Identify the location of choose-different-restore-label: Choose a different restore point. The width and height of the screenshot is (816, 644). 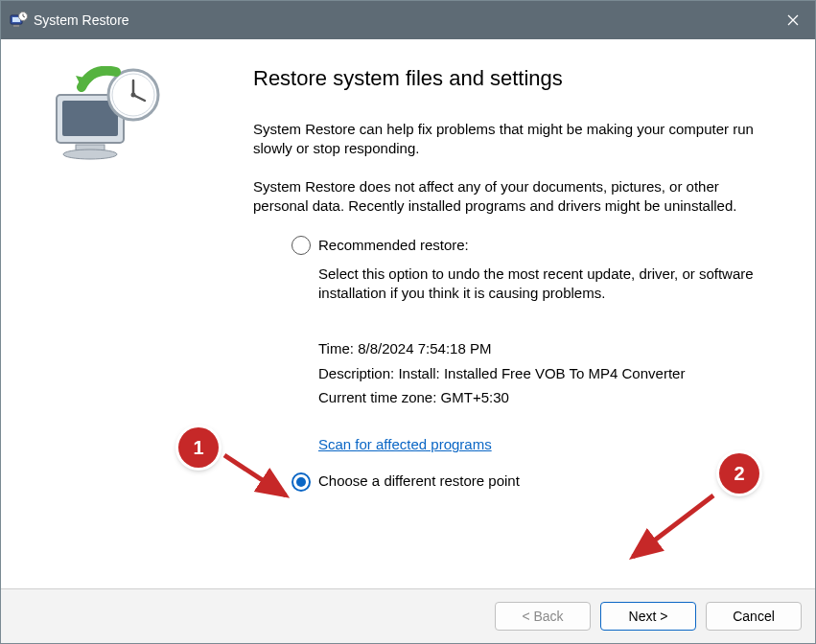
(419, 481).